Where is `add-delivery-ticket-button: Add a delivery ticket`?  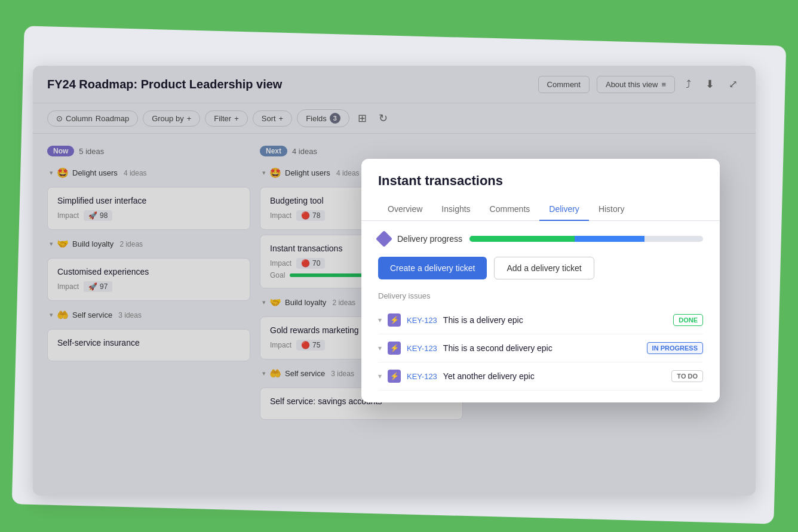
add-delivery-ticket-button: Add a delivery ticket is located at coordinates (544, 268).